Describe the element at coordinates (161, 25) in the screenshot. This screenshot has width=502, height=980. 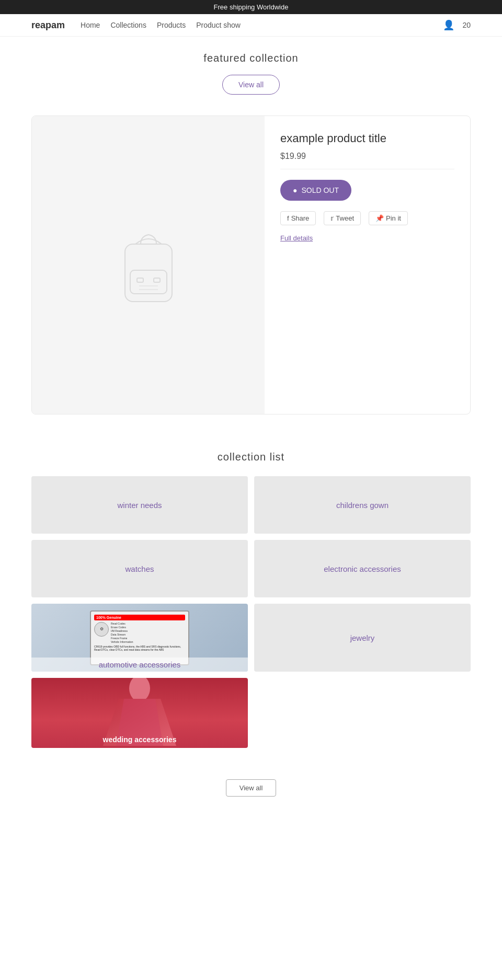
I see `main-nav: Home Collections Products Product show` at that location.